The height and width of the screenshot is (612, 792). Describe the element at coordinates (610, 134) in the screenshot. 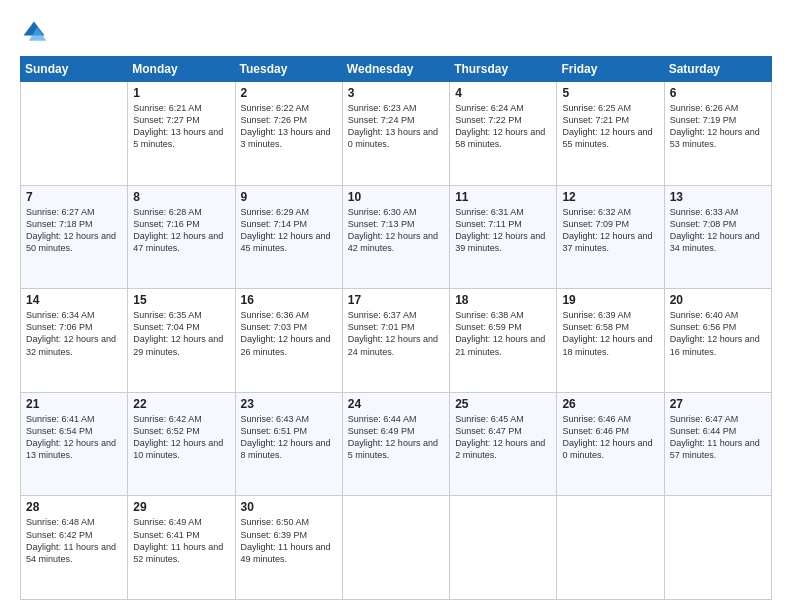

I see `calendar-cell: 5Sunrise: 6:25 AMSunset: 7:21 PMDaylight…` at that location.